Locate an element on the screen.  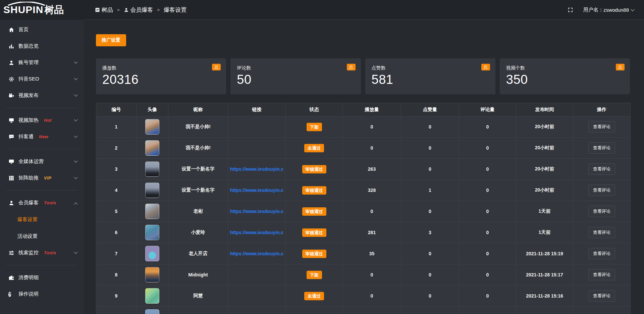
sidebar-item-video-heat: 视频加热 Hot is located at coordinates (42, 120).